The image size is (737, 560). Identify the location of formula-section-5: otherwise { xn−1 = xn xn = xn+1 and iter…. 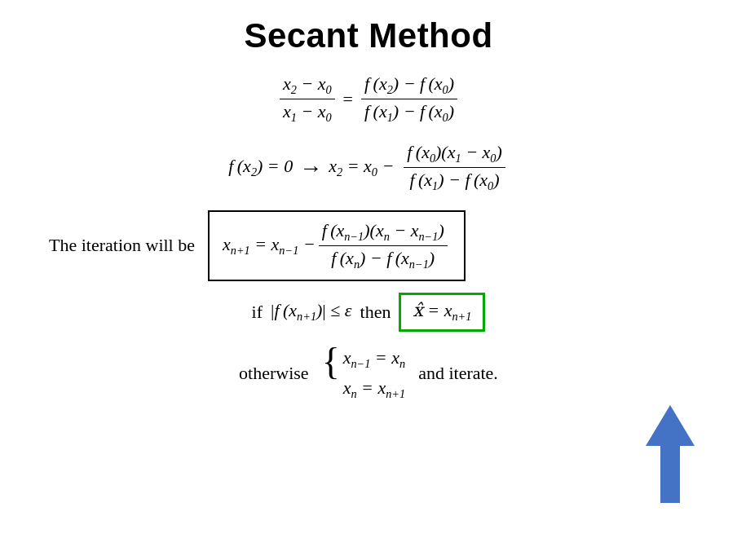
(368, 373).